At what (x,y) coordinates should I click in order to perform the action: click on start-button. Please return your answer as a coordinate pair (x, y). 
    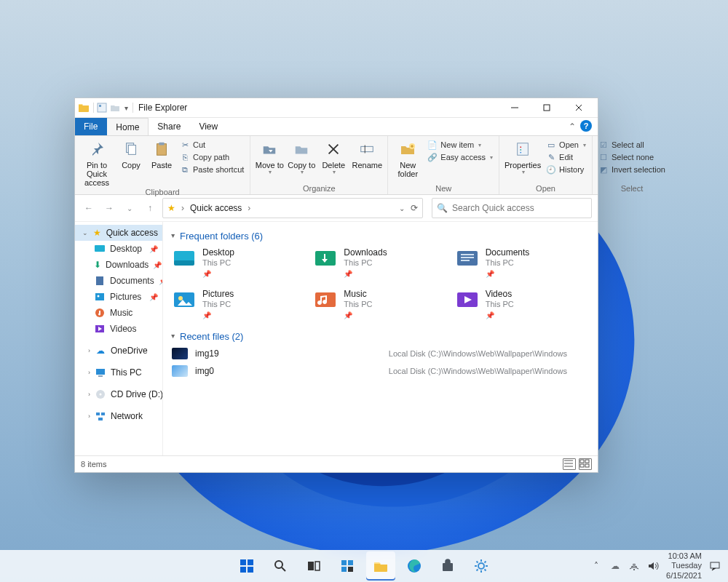
    Looking at the image, I should click on (247, 566).